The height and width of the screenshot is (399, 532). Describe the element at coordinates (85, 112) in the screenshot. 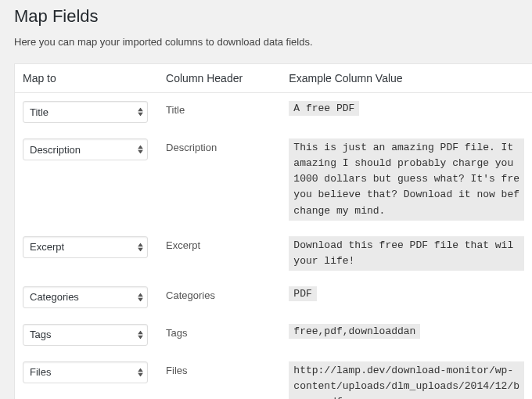

I see `mapto-select: Title` at that location.